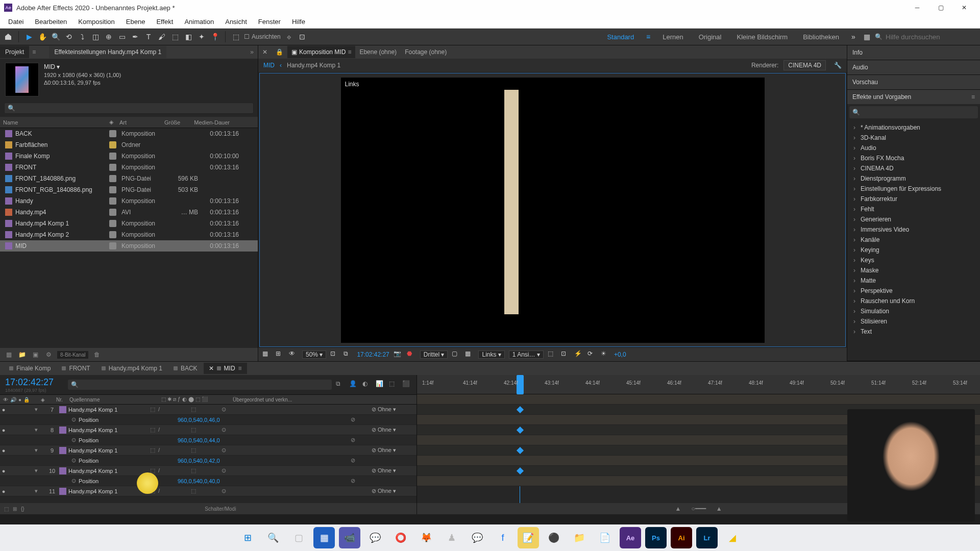 The height and width of the screenshot is (551, 980). What do you see at coordinates (707, 538) in the screenshot?
I see `app-lightroom: Lr` at bounding box center [707, 538].